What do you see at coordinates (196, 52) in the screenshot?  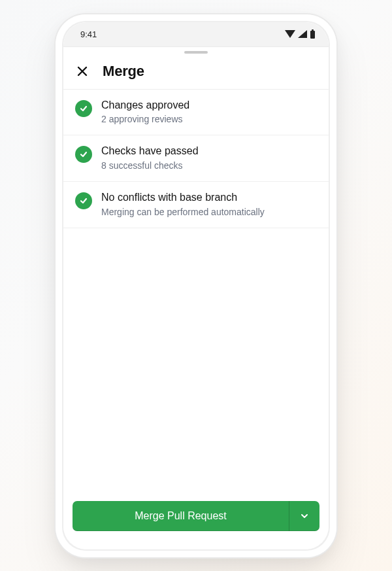 I see `sheet-grabber-area` at bounding box center [196, 52].